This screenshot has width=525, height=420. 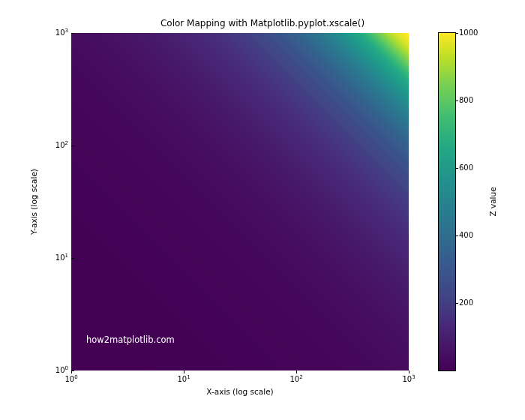 What do you see at coordinates (474, 33) in the screenshot?
I see `colorbar-tick: 1000` at bounding box center [474, 33].